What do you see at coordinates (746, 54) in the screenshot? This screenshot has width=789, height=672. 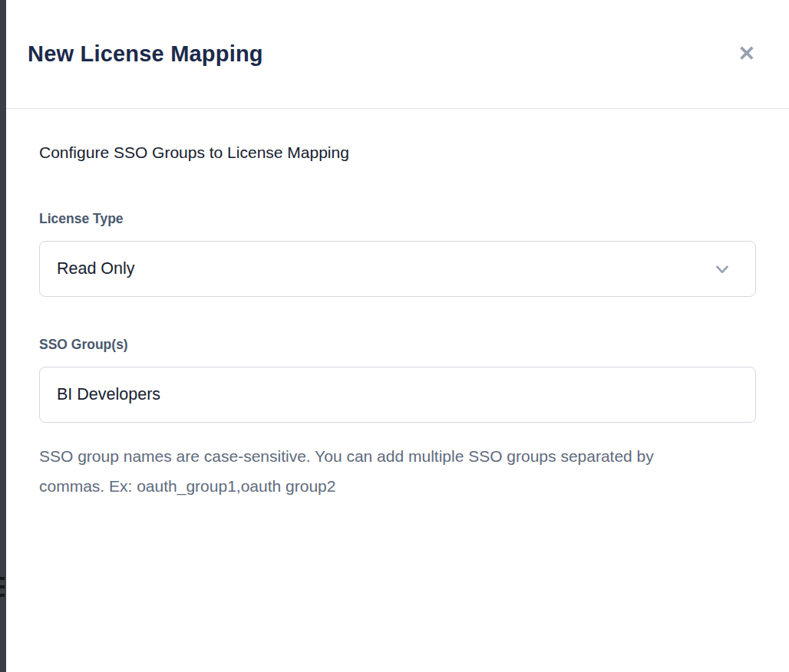 I see `close-button: ✕` at bounding box center [746, 54].